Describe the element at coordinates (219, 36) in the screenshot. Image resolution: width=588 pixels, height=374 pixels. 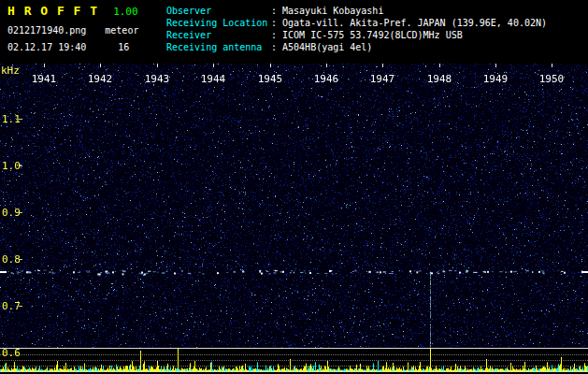
I see `info-label: Receiver` at that location.